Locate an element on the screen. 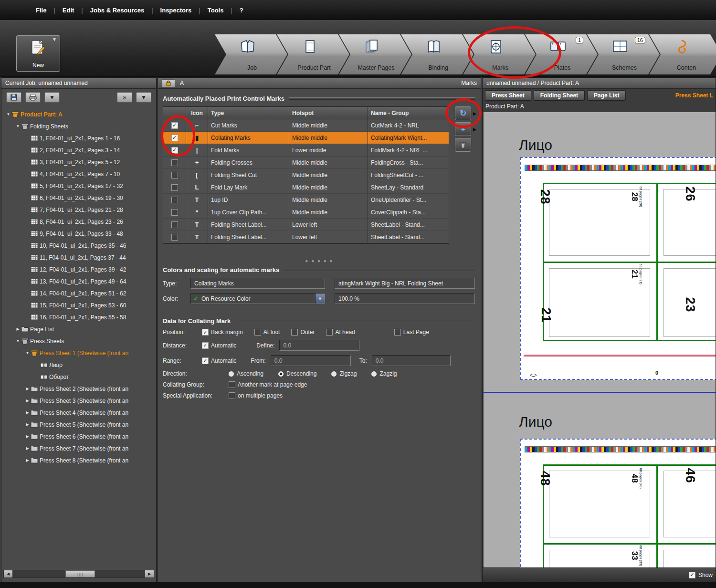  tree-item-4-f04-01-ui-2x1-pages-7-10: 4, F04-01_ui_2x1, Pages 7 - 10 is located at coordinates (79, 174).